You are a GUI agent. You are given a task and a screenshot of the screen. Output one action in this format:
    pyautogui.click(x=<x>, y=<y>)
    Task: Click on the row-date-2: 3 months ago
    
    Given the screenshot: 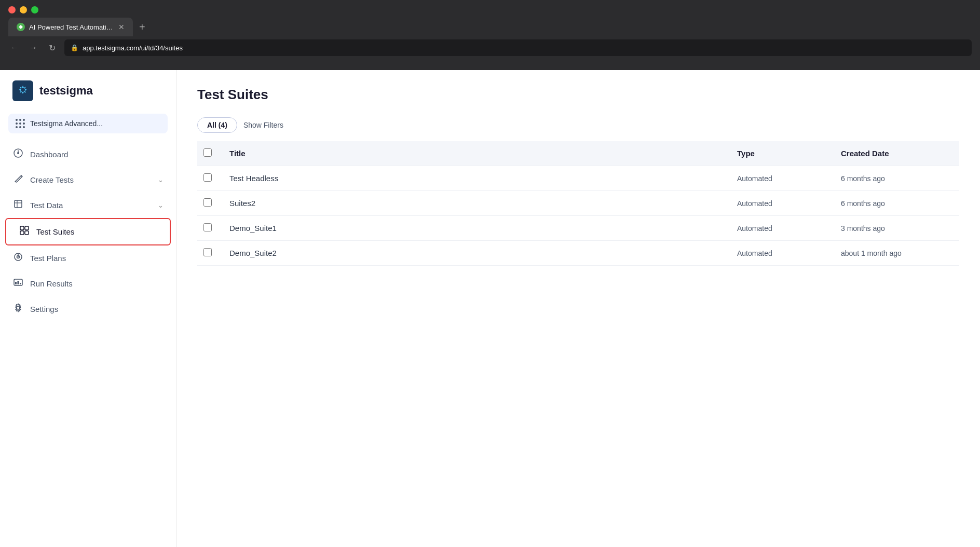 What is the action you would take?
    pyautogui.click(x=897, y=228)
    